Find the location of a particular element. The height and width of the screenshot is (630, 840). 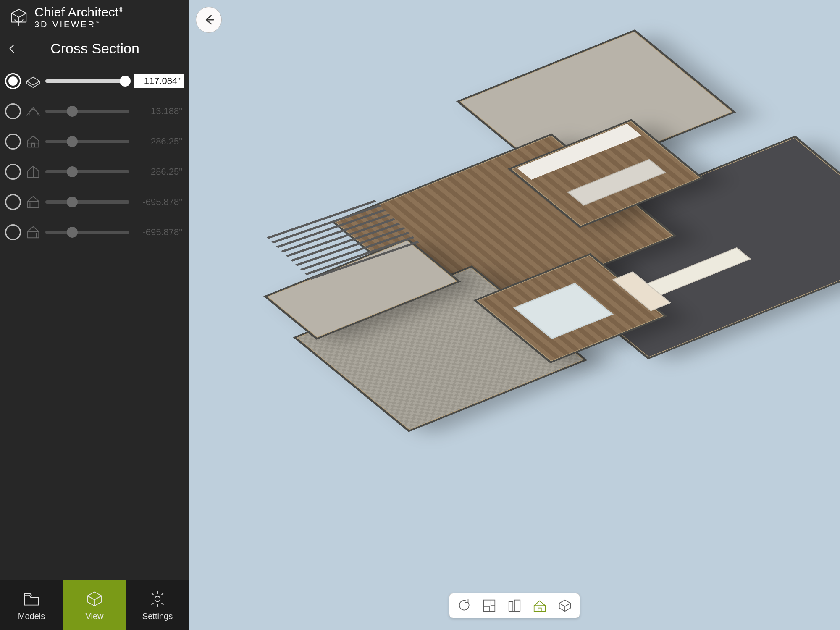

brand-name: Chief Architect® is located at coordinates (79, 12).